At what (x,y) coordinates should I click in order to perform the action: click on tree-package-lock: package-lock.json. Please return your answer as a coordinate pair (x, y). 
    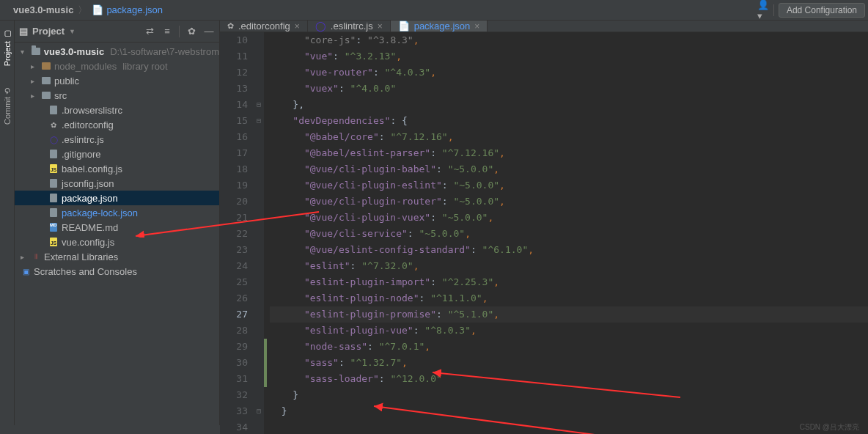
    Looking at the image, I should click on (117, 213).